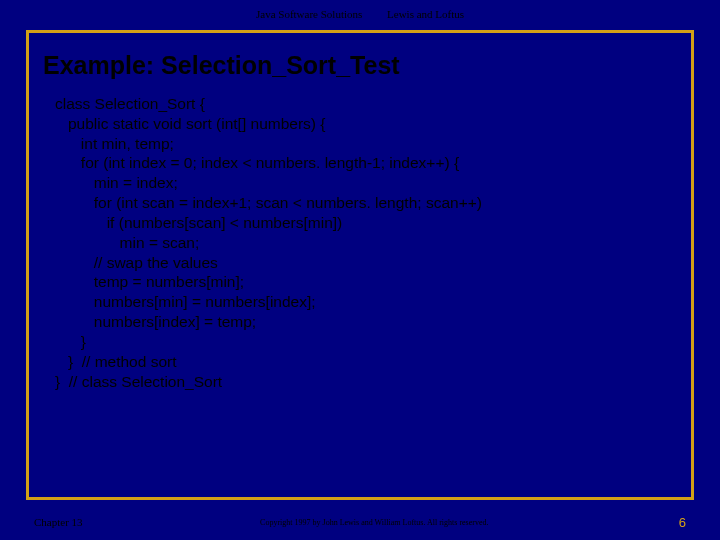 The image size is (720, 540). I want to click on copyright-text: Copyright 1997 by John Lewis and William…, so click(374, 522).